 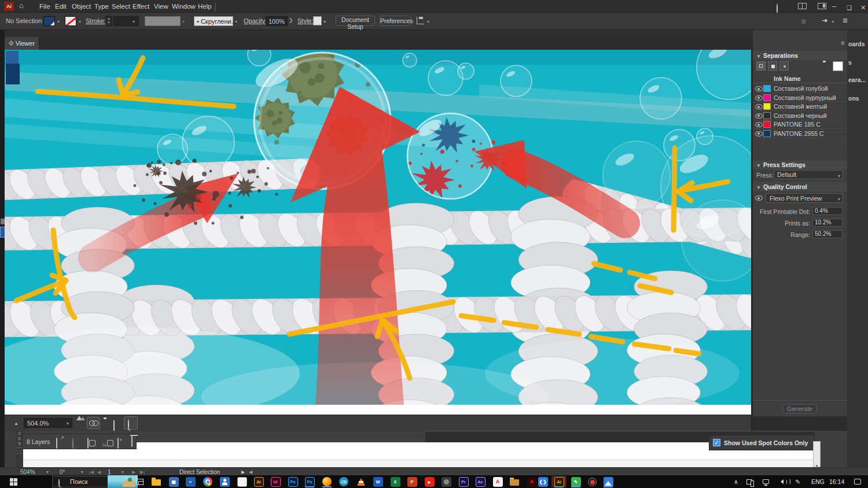 What do you see at coordinates (785, 482) in the screenshot?
I see `volume-icon` at bounding box center [785, 482].